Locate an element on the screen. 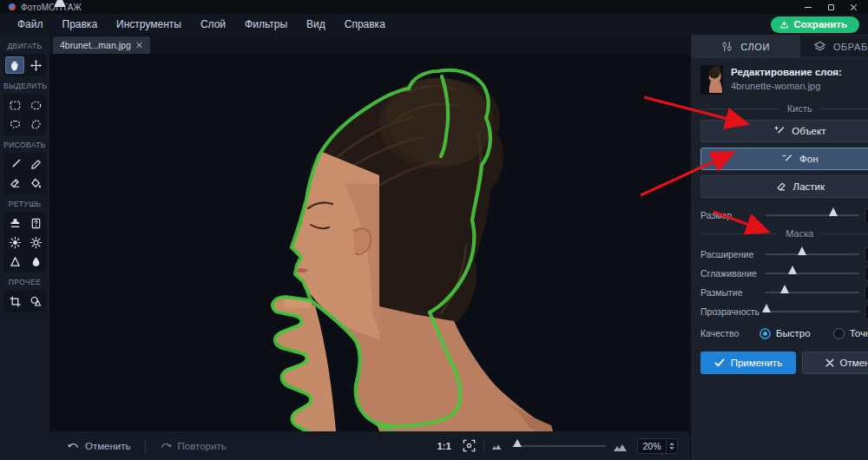  tab-layers-label: СЛОИ is located at coordinates (755, 47).